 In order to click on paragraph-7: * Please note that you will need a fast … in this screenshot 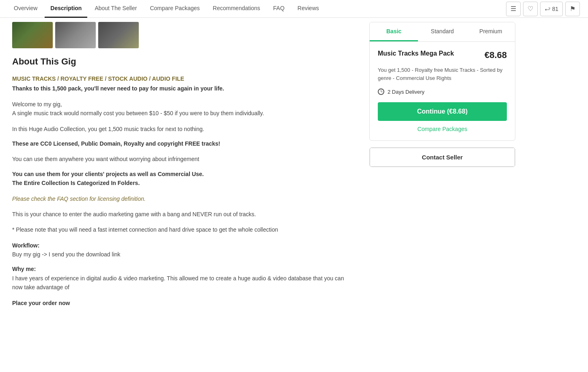, I will do `click(183, 230)`.